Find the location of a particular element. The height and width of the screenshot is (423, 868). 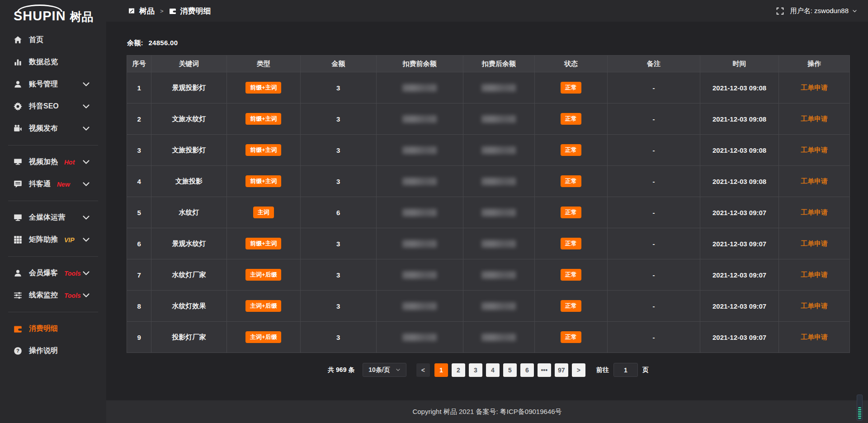

gear-icon is located at coordinates (18, 107).